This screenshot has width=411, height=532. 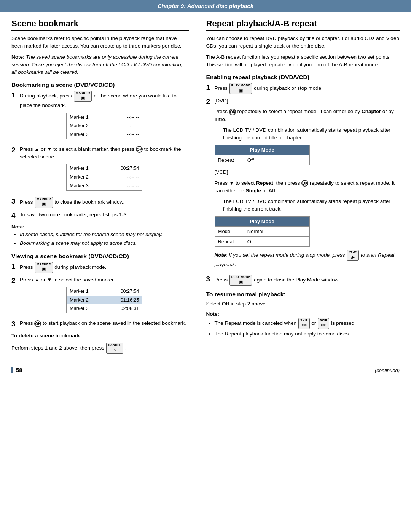 What do you see at coordinates (104, 170) in the screenshot?
I see `step-2-content: Press ▲ or ▼ to select a blank marker, t…` at bounding box center [104, 170].